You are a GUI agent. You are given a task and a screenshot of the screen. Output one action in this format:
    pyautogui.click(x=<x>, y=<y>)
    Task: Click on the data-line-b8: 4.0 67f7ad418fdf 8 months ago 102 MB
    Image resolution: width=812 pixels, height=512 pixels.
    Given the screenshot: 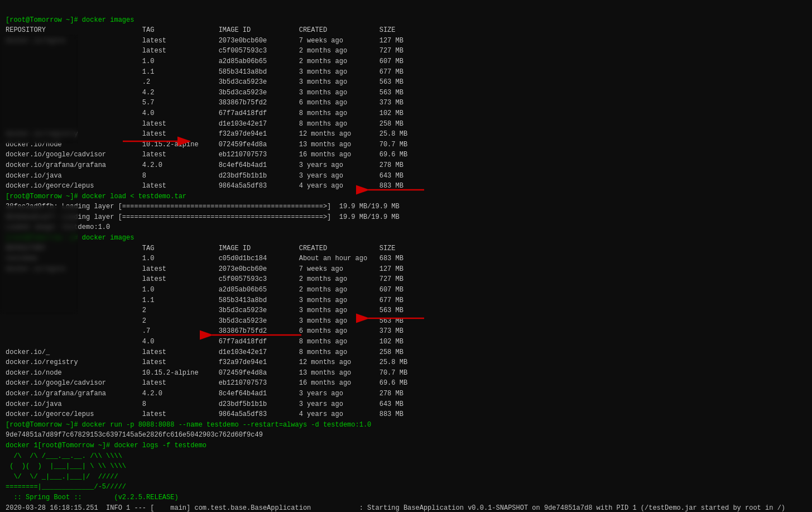 What is the action you would take?
    pyautogui.click(x=204, y=342)
    